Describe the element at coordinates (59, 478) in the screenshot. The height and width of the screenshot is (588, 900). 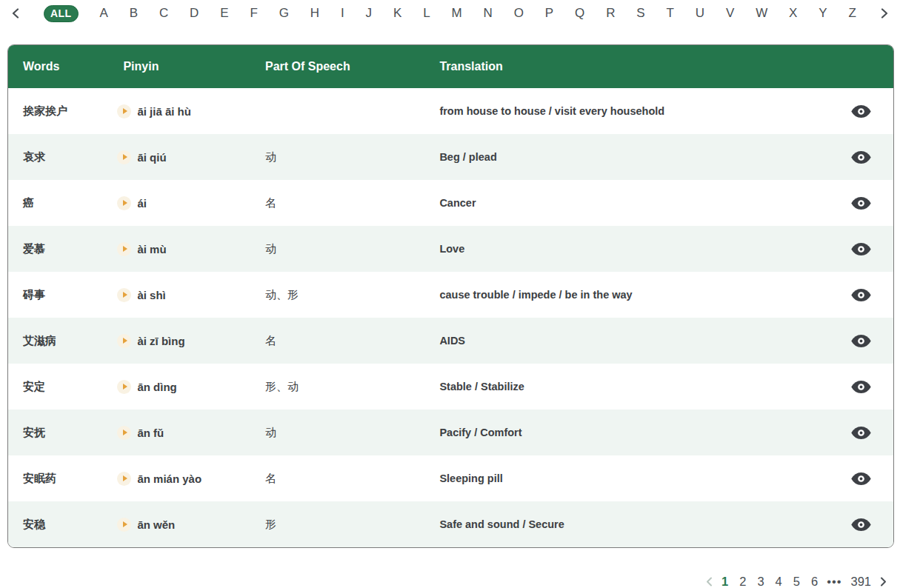
I see `word-cell: 安眠药` at that location.